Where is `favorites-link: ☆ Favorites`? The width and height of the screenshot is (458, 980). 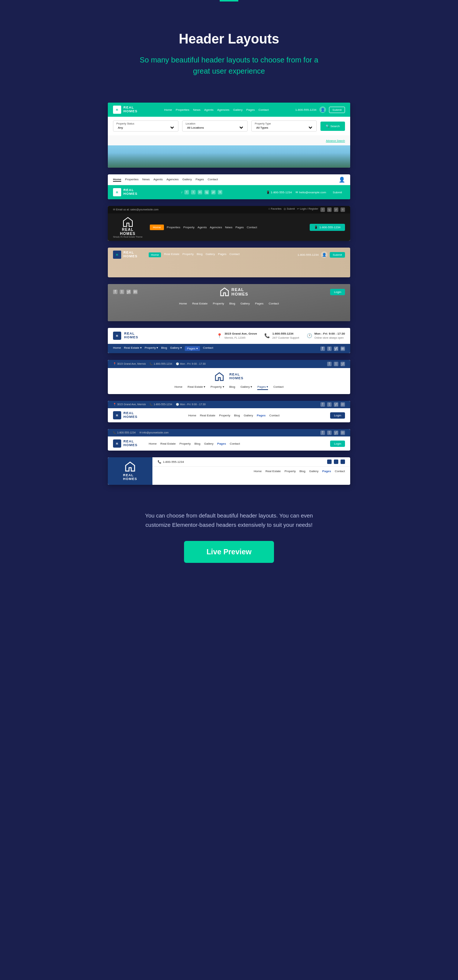 favorites-link: ☆ Favorites is located at coordinates (275, 210).